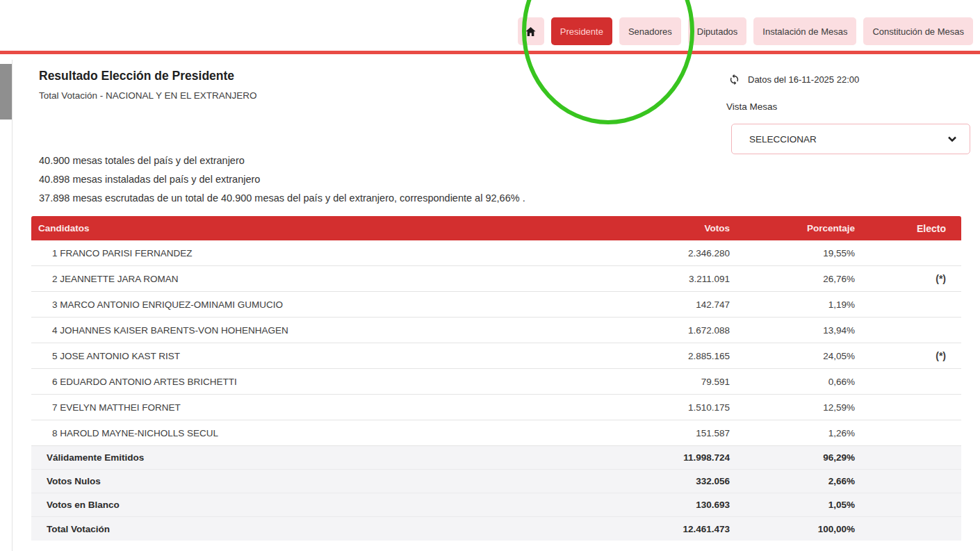  Describe the element at coordinates (13, 306) in the screenshot. I see `card-edge-line` at that location.